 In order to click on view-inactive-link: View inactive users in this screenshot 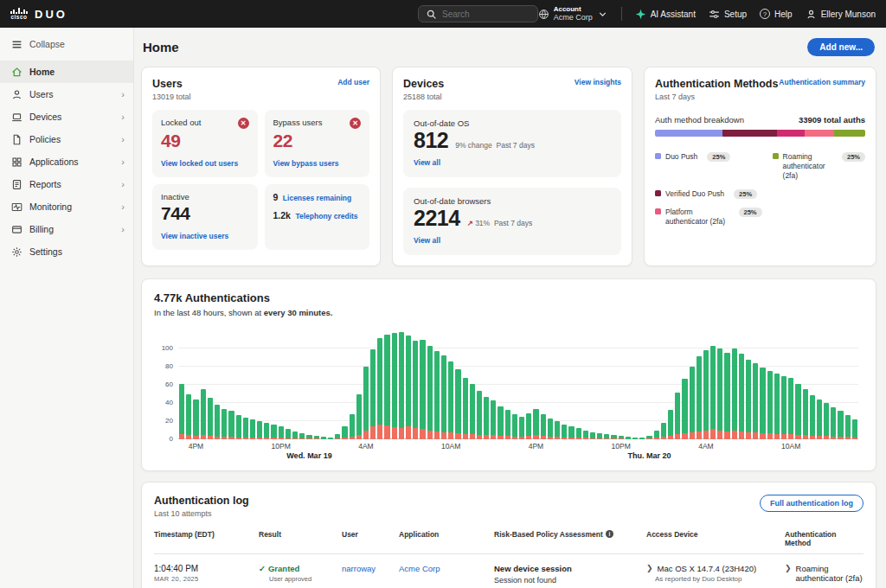, I will do `click(195, 236)`.